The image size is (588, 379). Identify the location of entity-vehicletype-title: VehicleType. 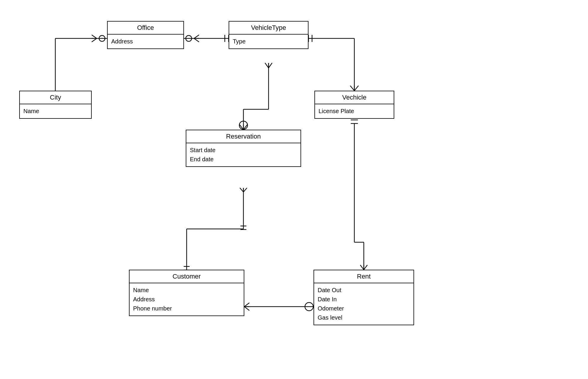
(269, 28).